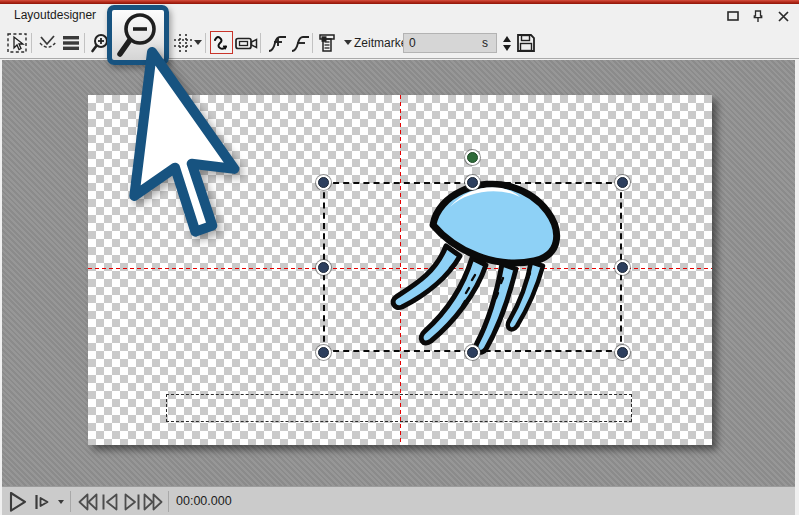 The image size is (799, 515). What do you see at coordinates (88, 502) in the screenshot?
I see `jump-back-button` at bounding box center [88, 502].